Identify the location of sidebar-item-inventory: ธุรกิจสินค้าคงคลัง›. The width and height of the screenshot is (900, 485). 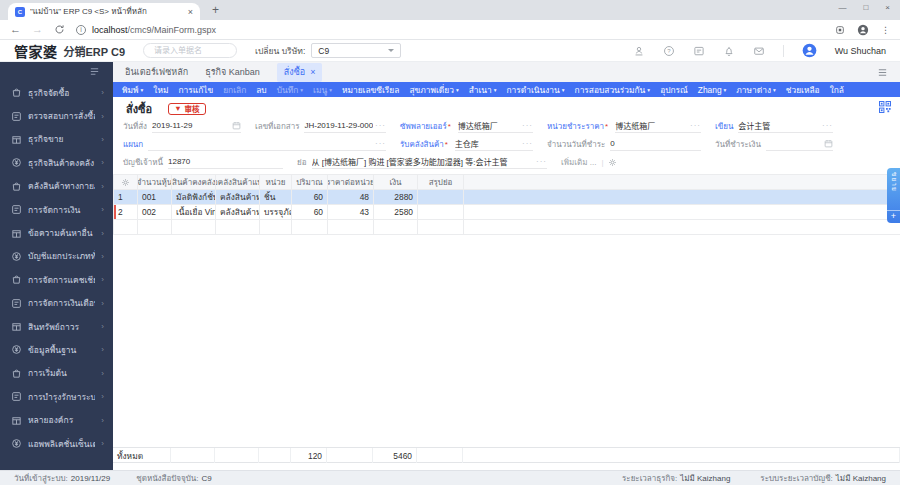
(56, 162).